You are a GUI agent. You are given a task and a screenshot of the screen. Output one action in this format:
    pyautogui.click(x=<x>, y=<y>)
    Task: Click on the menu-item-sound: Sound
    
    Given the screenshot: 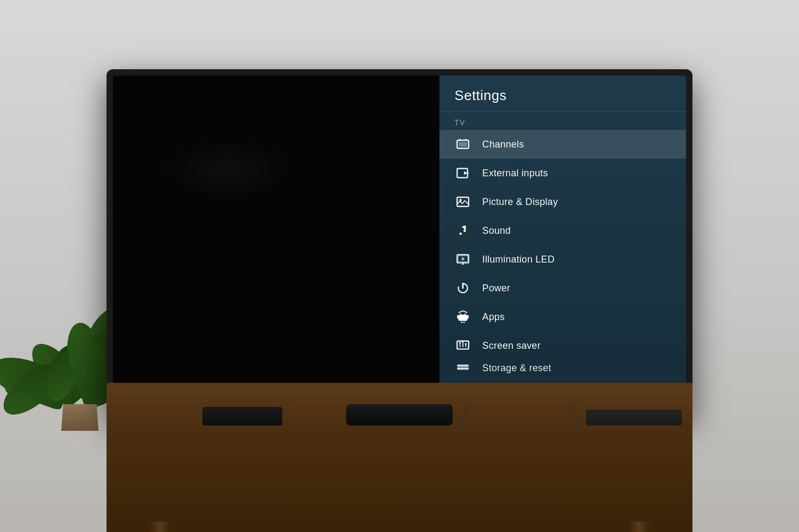 What is the action you would take?
    pyautogui.click(x=562, y=231)
    